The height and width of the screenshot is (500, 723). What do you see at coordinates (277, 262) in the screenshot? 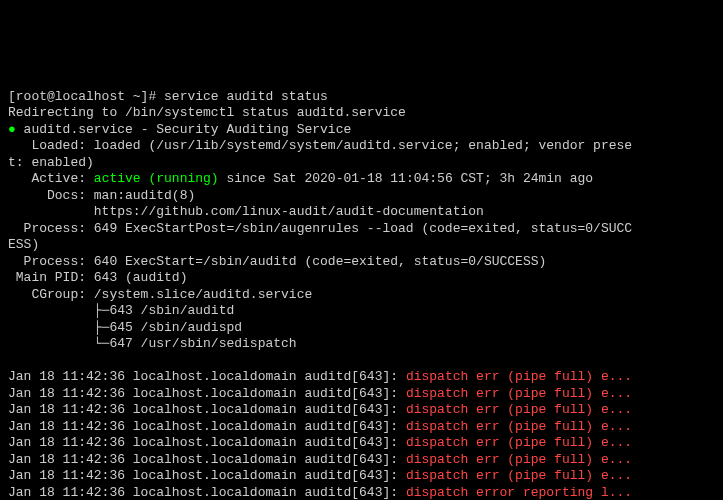
I see `process-line-2: Process: 640 ExecStart=/sbin/auditd (cod…` at bounding box center [277, 262].